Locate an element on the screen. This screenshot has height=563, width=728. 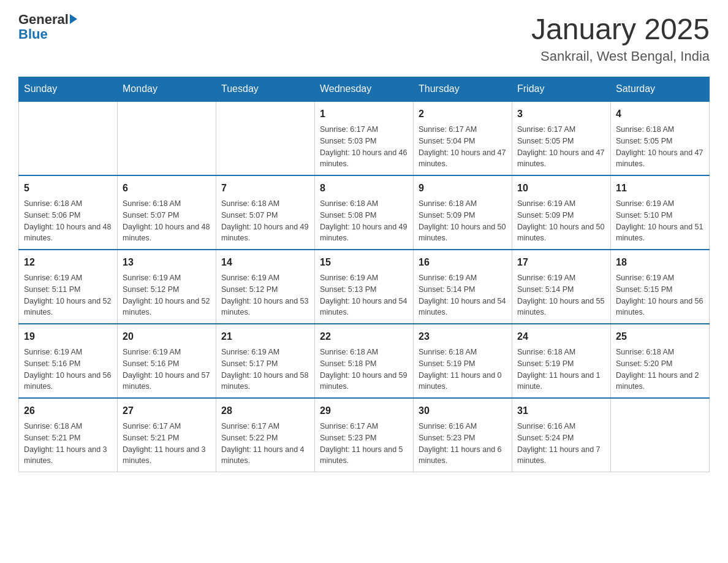
day-cell: 18Sunrise: 6:19 AMSunset: 5:15 PMDayligh… is located at coordinates (661, 287).